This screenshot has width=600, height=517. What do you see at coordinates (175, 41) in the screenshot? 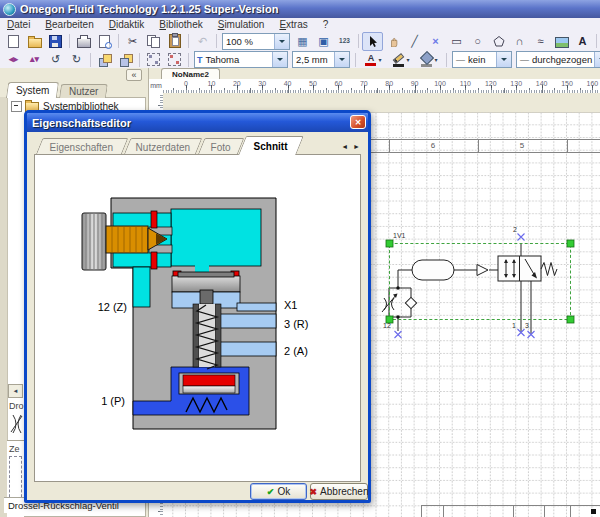
I see `paste-icon` at bounding box center [175, 41].